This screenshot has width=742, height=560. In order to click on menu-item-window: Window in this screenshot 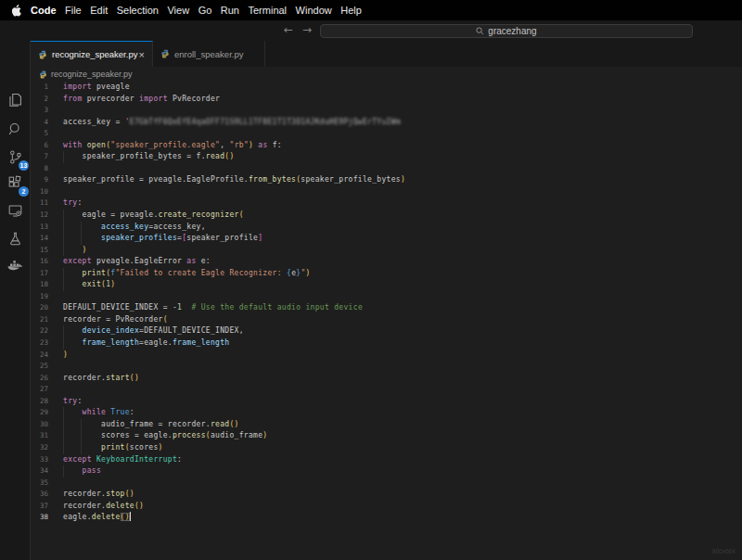, I will do `click(313, 10)`.